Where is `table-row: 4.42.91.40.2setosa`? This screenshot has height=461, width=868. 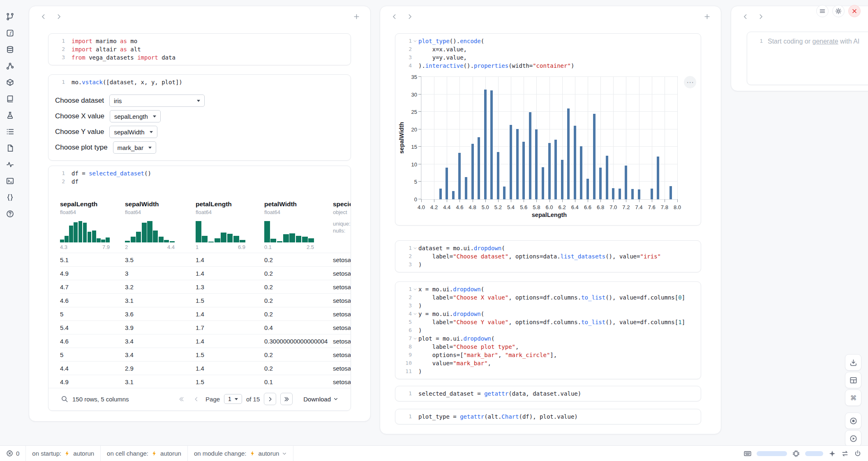
table-row: 4.42.91.40.2setosa is located at coordinates (205, 368).